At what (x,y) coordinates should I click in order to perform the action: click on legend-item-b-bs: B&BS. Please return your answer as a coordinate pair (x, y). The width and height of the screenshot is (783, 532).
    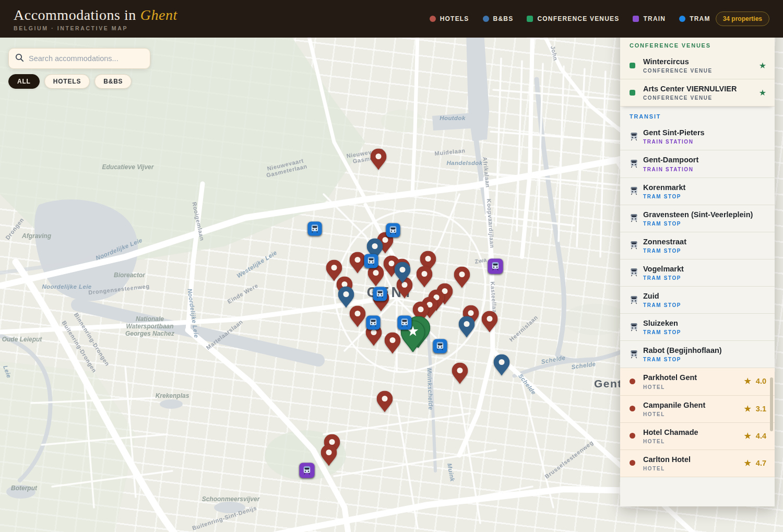
    Looking at the image, I should click on (498, 19).